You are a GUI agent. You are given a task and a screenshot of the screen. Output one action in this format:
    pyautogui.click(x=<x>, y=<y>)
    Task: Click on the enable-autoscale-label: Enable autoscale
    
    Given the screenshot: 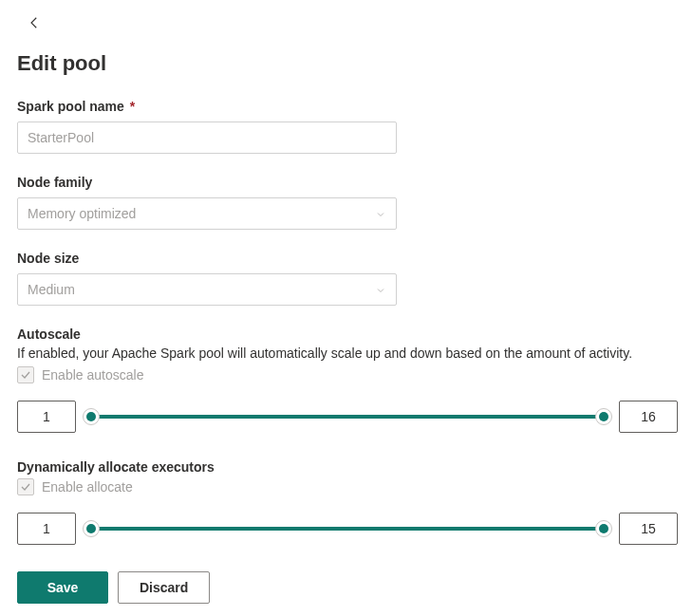 What is the action you would take?
    pyautogui.click(x=93, y=375)
    